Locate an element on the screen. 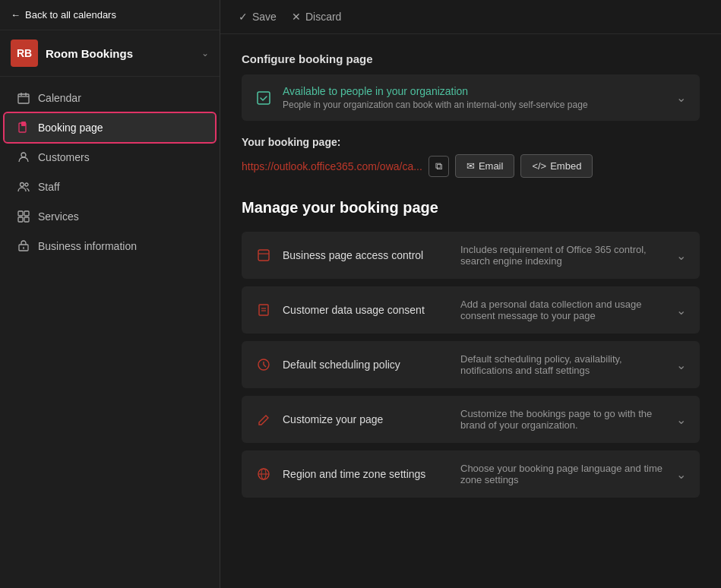 The width and height of the screenshot is (721, 588). nav-list: Calendar Booking page Customers is located at coordinates (109, 172).